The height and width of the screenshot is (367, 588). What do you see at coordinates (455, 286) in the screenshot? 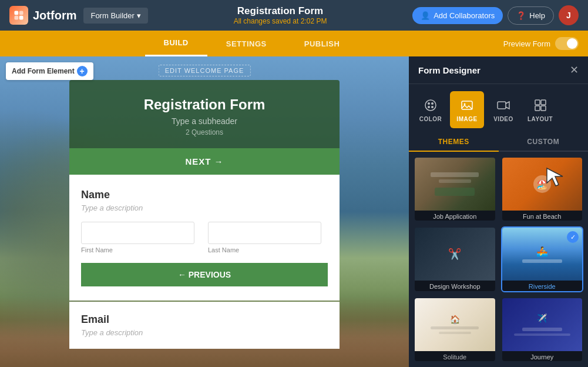
I see `theme-label-workshop: Design Workshop` at bounding box center [455, 286].